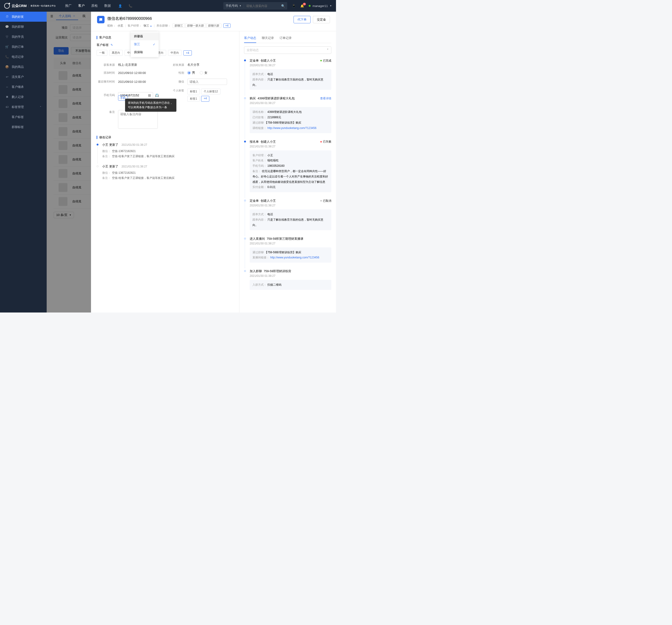 This screenshot has height=625, width=672. What do you see at coordinates (145, 52) in the screenshot?
I see `dd-item: 俱保咏` at bounding box center [145, 52].